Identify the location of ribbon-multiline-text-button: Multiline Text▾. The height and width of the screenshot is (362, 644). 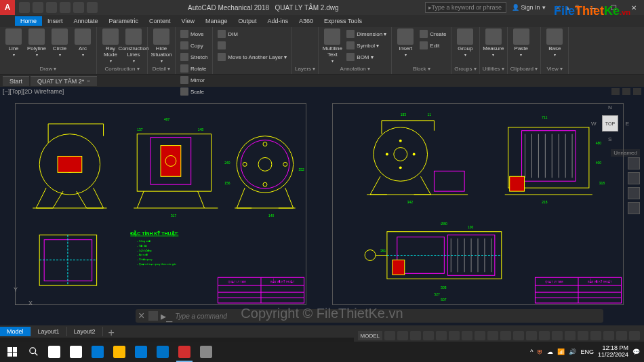
(332, 46).